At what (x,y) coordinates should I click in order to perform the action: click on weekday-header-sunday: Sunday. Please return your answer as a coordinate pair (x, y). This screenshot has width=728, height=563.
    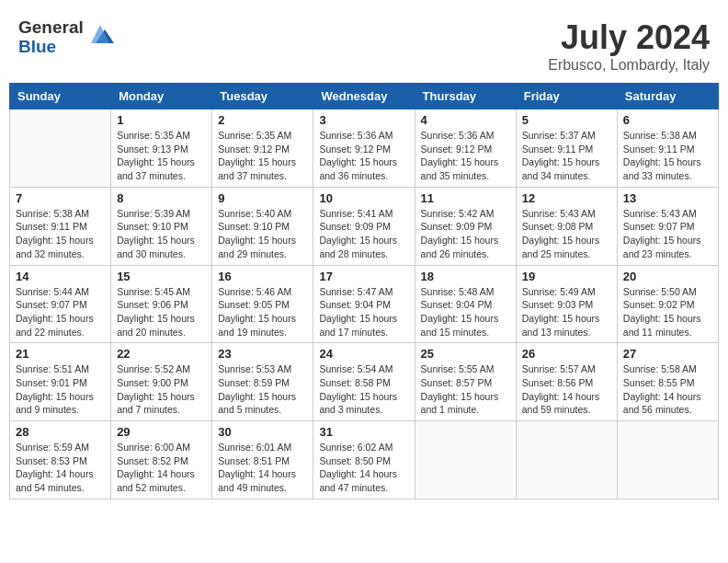
    Looking at the image, I should click on (61, 97).